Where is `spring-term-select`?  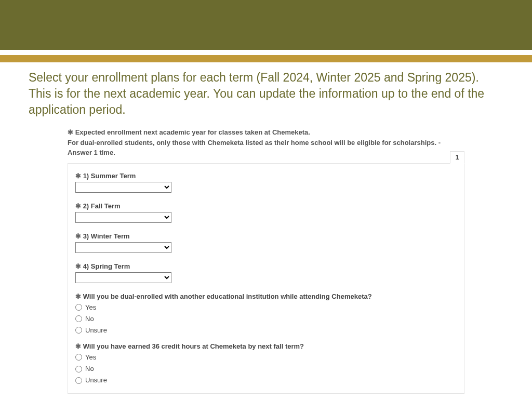 spring-term-select is located at coordinates (124, 277).